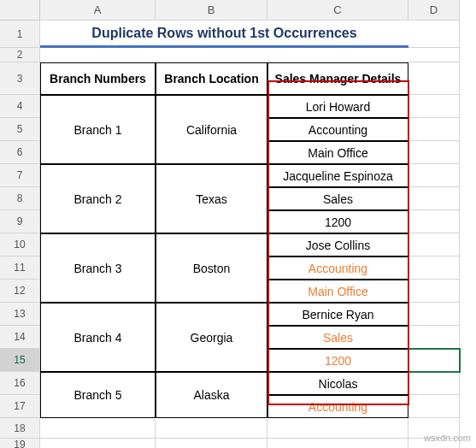  I want to click on detail-row-9: Sales, so click(338, 198).